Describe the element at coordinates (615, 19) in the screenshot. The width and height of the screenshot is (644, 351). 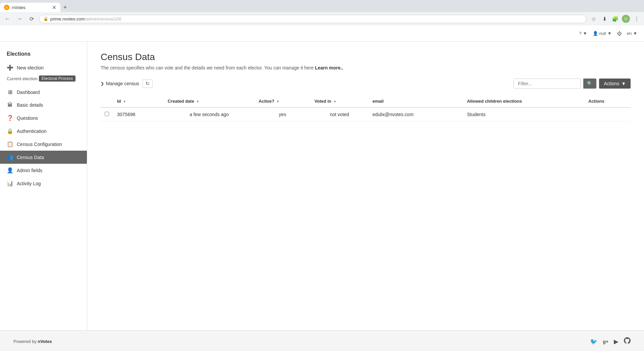
I see `browser-nav-icons: ☆ ⬇ 🧩 U ⋮` at that location.